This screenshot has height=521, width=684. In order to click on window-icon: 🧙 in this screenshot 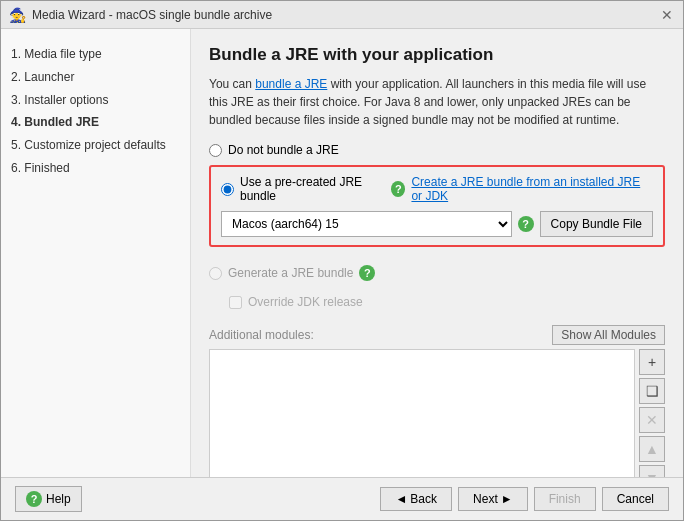, I will do `click(18, 15)`.